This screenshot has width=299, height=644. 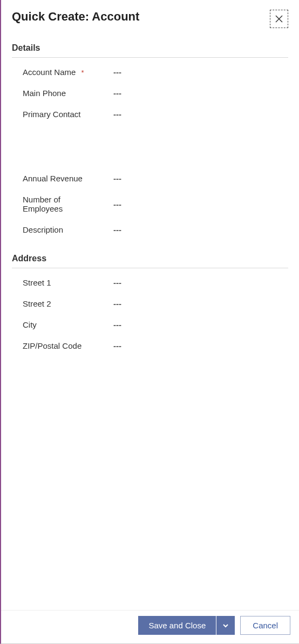 What do you see at coordinates (55, 93) in the screenshot?
I see `field-label-main-phone: Main Phone` at bounding box center [55, 93].